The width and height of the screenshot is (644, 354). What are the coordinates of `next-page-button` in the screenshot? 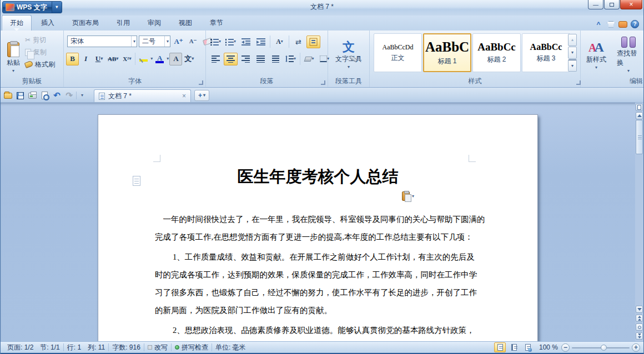 It's located at (640, 336).